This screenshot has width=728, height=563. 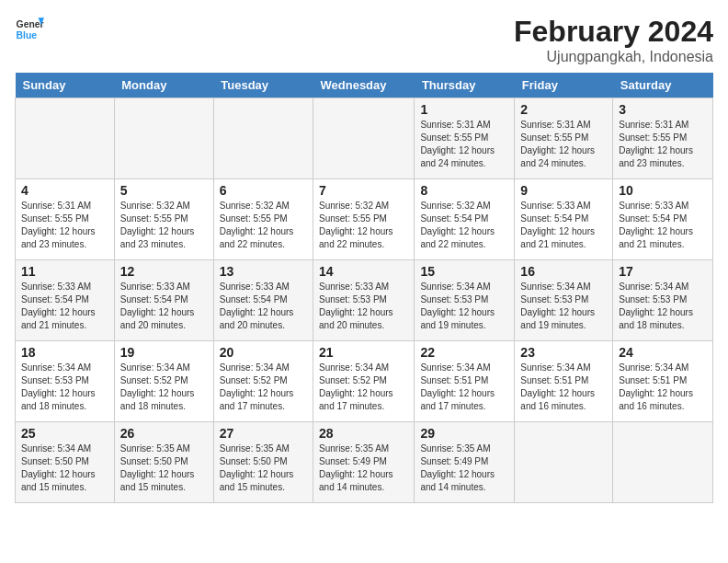 What do you see at coordinates (364, 433) in the screenshot?
I see `day-number: 28` at bounding box center [364, 433].